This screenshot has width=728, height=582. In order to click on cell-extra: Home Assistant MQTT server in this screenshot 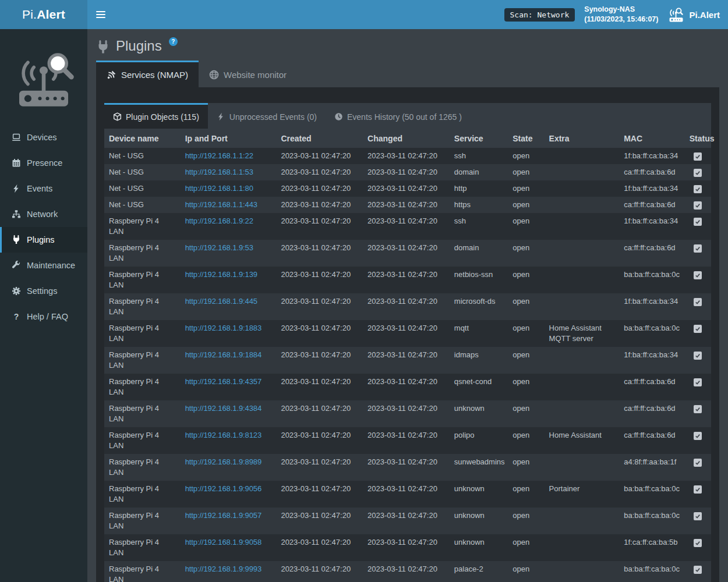, I will do `click(582, 333)`.